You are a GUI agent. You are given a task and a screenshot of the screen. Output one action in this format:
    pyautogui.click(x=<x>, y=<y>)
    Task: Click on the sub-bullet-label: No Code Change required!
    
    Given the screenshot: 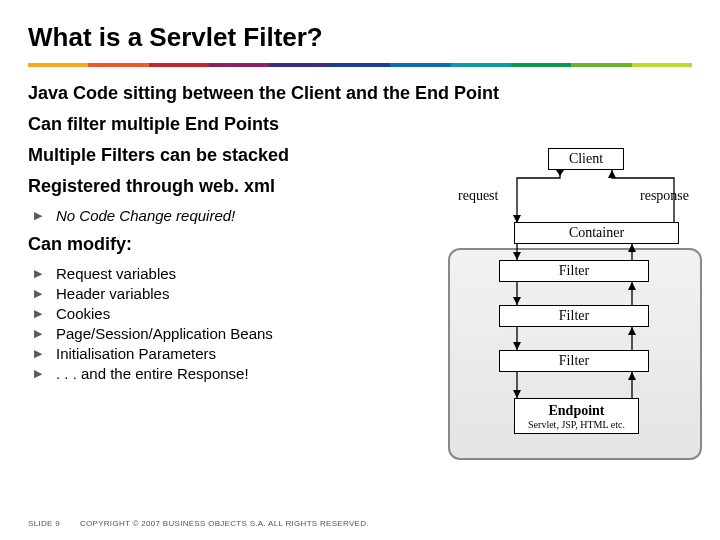 What is the action you would take?
    pyautogui.click(x=146, y=216)
    